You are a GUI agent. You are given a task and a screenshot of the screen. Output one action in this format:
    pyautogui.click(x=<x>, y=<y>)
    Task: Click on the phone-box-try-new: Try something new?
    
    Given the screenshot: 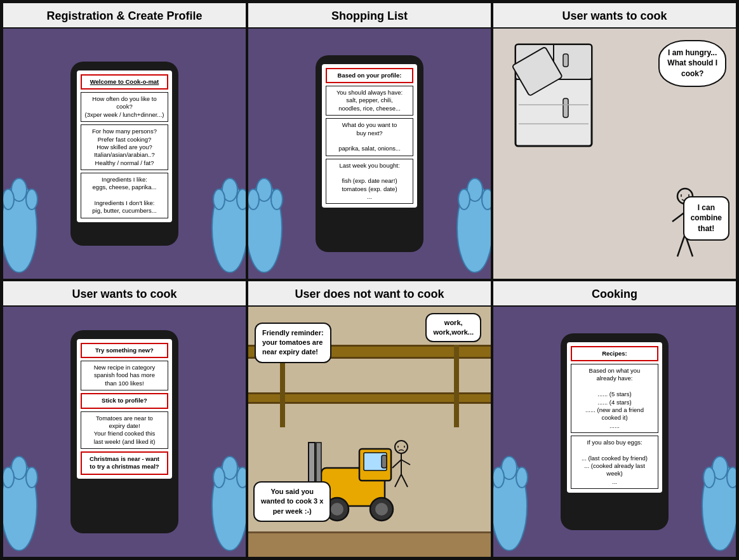 What is the action you would take?
    pyautogui.click(x=124, y=350)
    